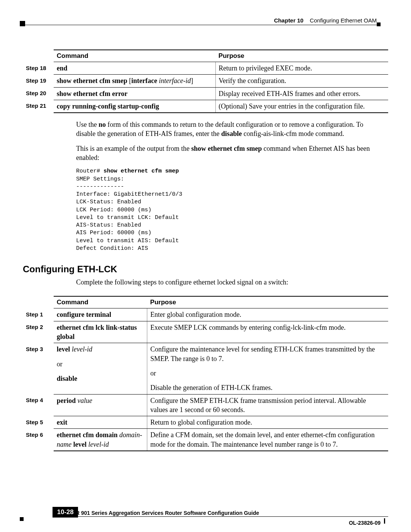 The height and width of the screenshot is (532, 411). What do you see at coordinates (135, 56) in the screenshot?
I see `col-command: Command` at bounding box center [135, 56].